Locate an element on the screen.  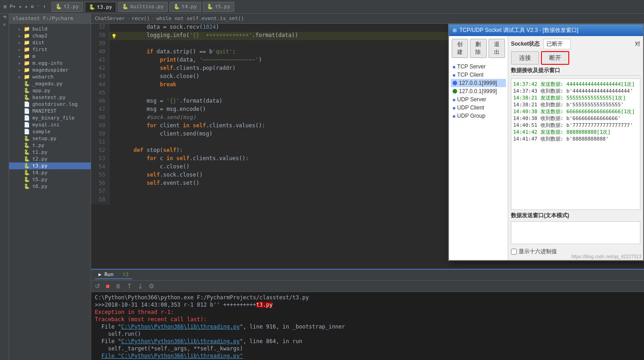
restart-button: ↺ is located at coordinates (98, 286).